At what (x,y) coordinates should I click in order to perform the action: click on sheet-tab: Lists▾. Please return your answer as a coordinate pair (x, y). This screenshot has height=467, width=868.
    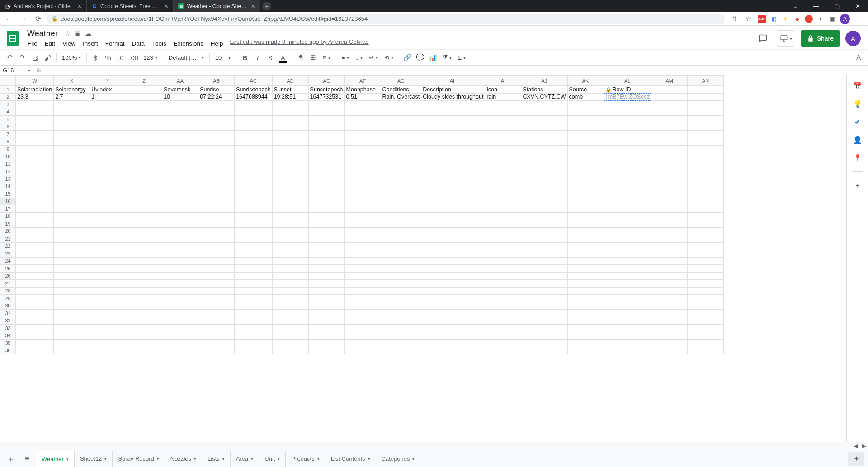
    Looking at the image, I should click on (216, 459).